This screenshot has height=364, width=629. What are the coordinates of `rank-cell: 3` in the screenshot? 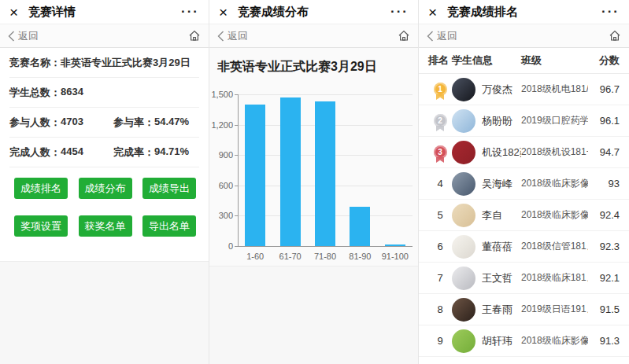 It's located at (440, 153).